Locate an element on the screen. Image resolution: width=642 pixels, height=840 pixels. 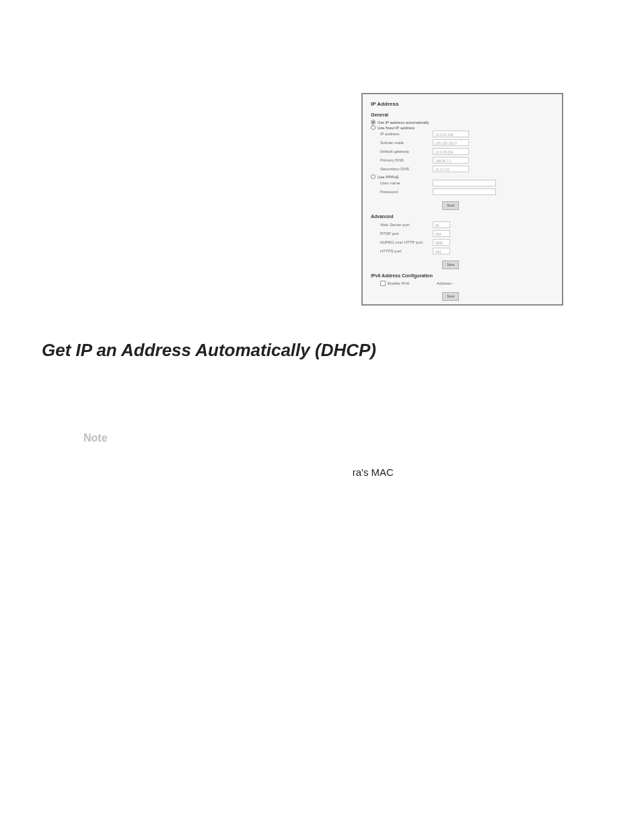
default-gateway-label: Default gateway is located at coordinates (406, 151).